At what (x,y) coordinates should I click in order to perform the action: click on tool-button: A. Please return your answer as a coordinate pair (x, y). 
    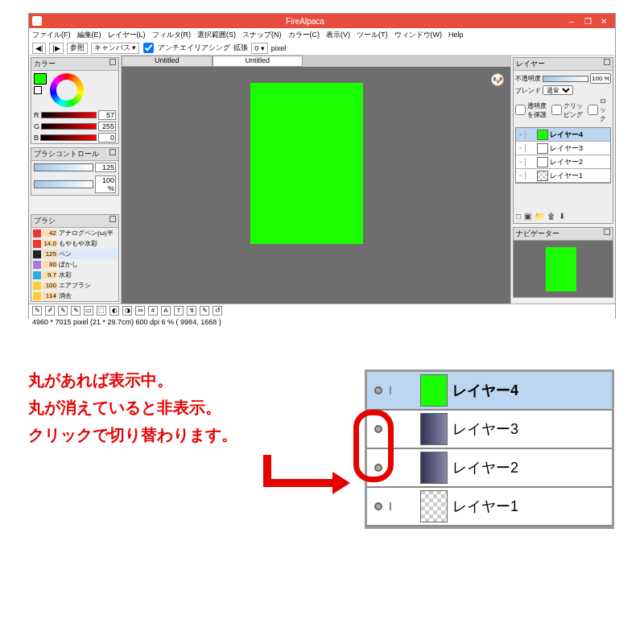
    Looking at the image, I should click on (166, 311).